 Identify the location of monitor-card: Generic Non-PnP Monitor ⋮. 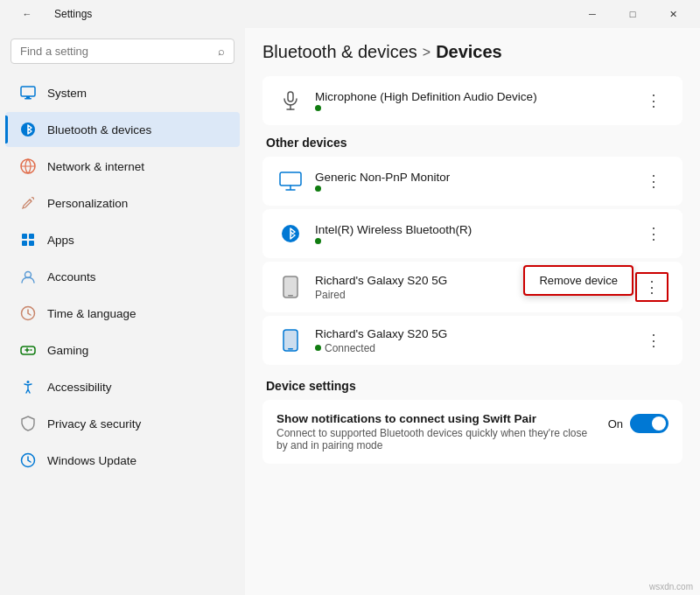
(472, 181).